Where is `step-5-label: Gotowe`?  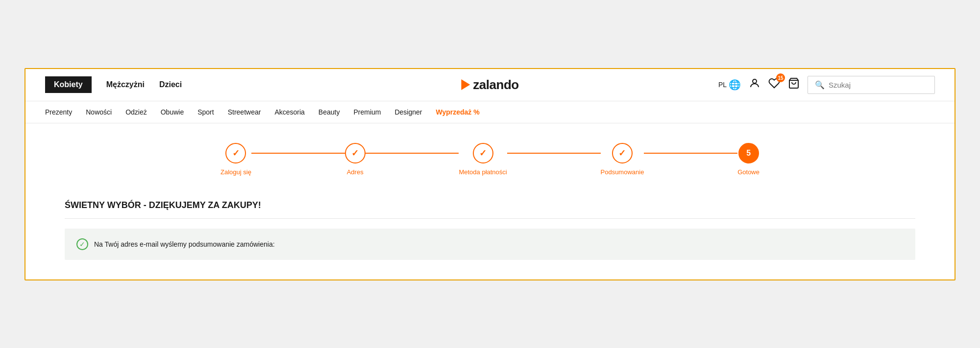
step-5-label: Gotowe is located at coordinates (749, 172).